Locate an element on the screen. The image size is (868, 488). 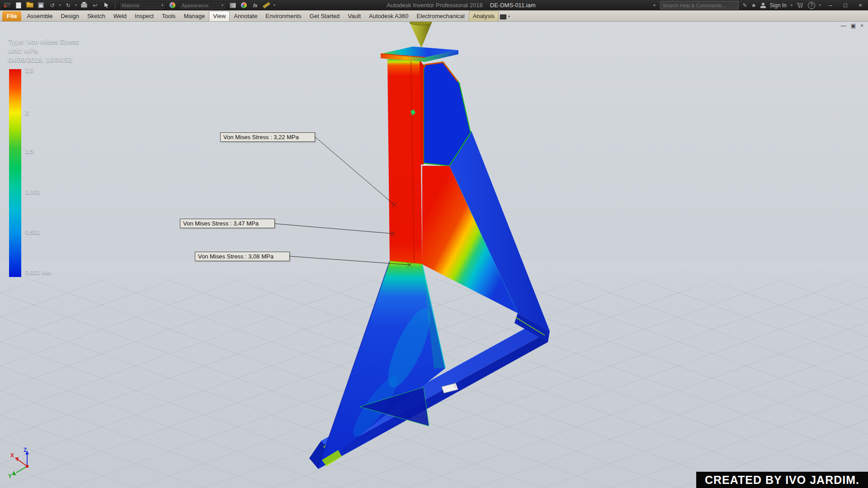
search-input is located at coordinates (699, 5).